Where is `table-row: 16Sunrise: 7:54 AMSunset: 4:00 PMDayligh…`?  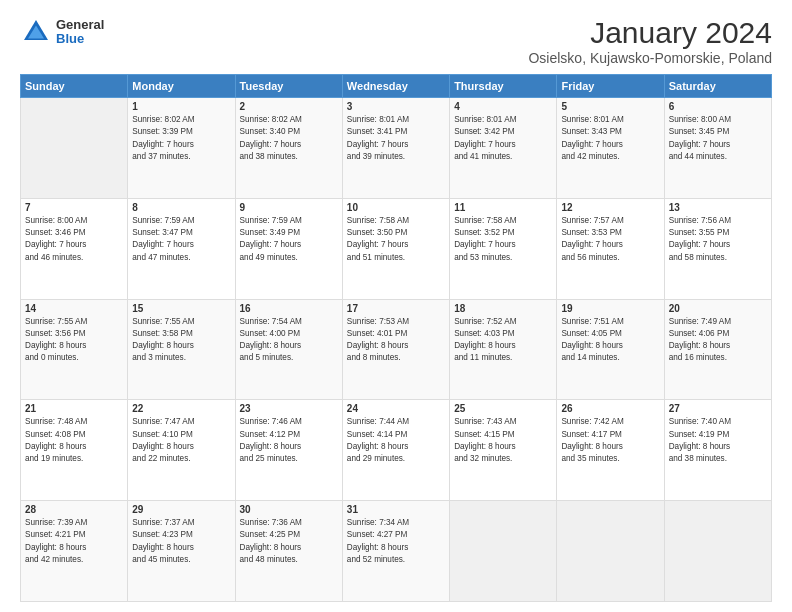
table-row: 16Sunrise: 7:54 AMSunset: 4:00 PMDayligh… is located at coordinates (288, 350).